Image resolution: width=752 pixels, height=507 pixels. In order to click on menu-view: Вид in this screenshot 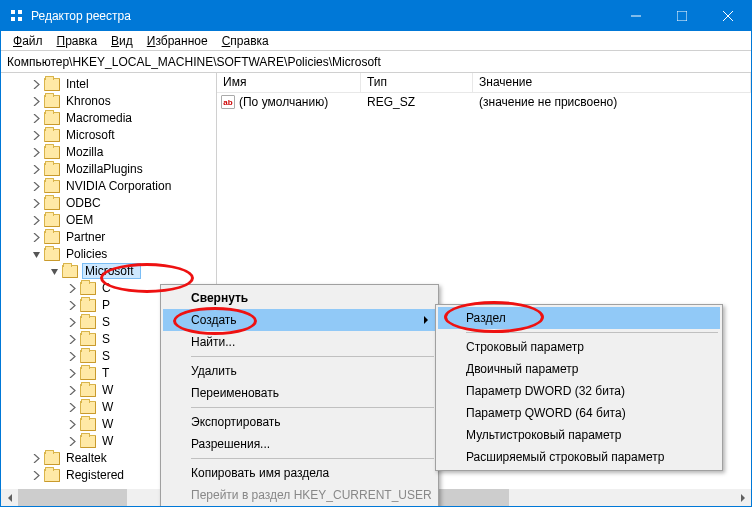, I will do `click(122, 41)`.